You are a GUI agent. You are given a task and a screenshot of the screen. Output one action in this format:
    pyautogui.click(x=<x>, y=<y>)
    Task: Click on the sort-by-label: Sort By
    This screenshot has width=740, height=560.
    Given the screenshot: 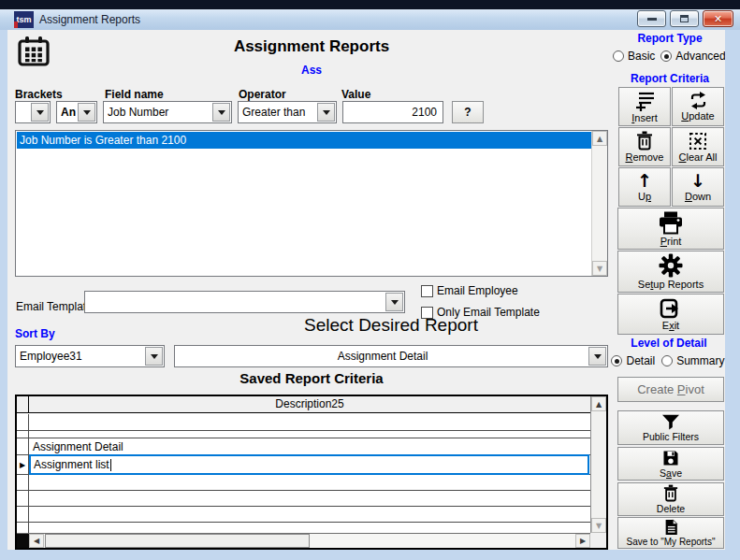 What is the action you would take?
    pyautogui.click(x=36, y=334)
    